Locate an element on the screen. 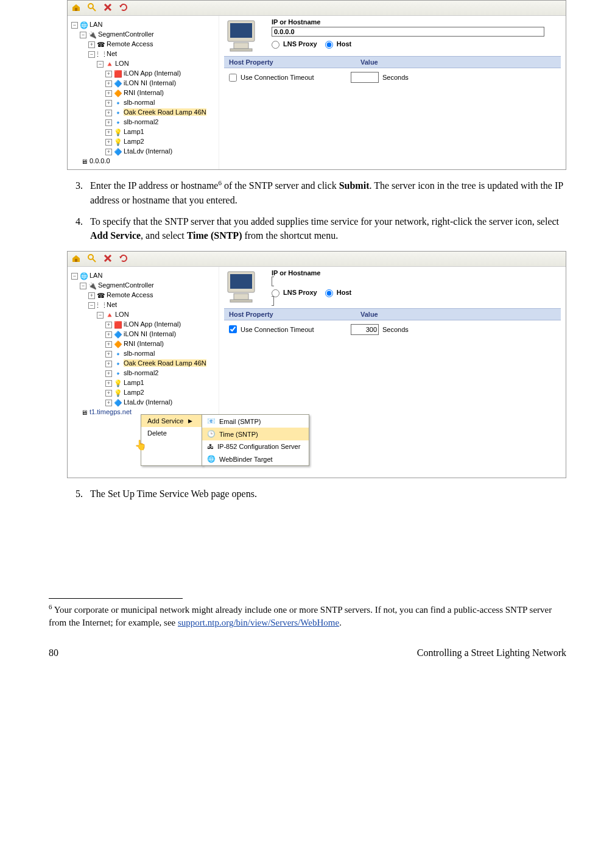 Image resolution: width=615 pixels, height=868 pixels. submenu-webbinder: 🌐WebBinder Target is located at coordinates (256, 459).